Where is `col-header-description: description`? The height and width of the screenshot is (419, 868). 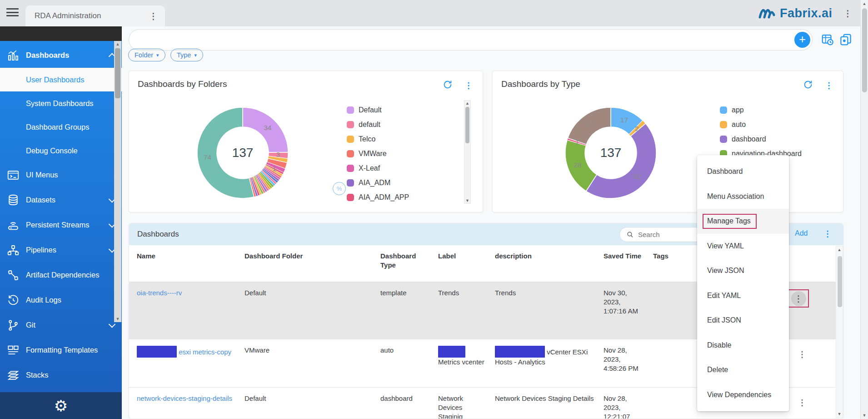
col-header-description: description is located at coordinates (549, 263).